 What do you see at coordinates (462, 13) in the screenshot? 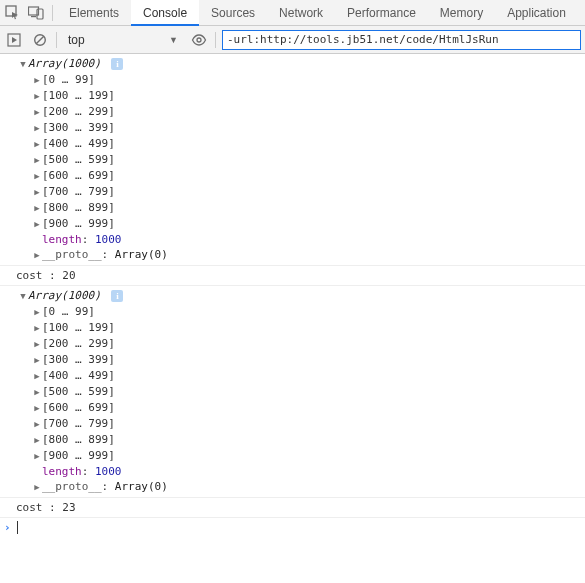
I see `tab-memory: Memory` at bounding box center [462, 13].